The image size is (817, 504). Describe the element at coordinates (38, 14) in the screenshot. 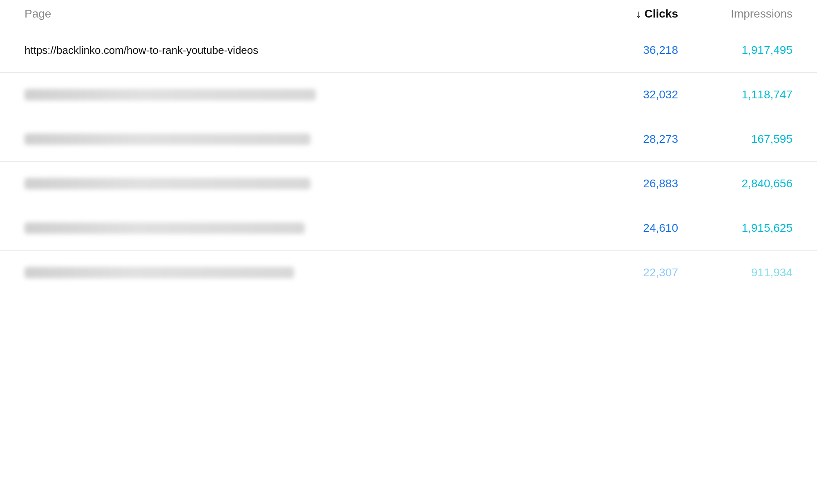

I see `page-header-label: Page` at that location.